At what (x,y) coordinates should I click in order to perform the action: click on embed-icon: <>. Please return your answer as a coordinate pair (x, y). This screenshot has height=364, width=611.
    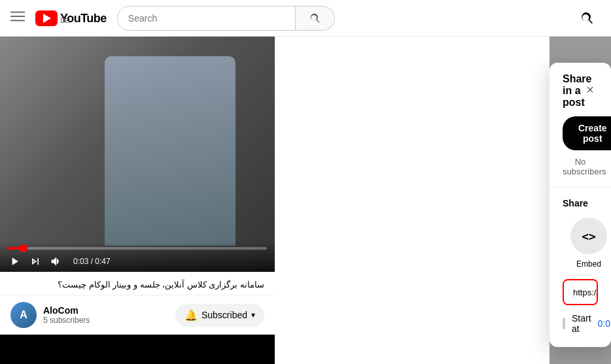
    Looking at the image, I should click on (589, 236).